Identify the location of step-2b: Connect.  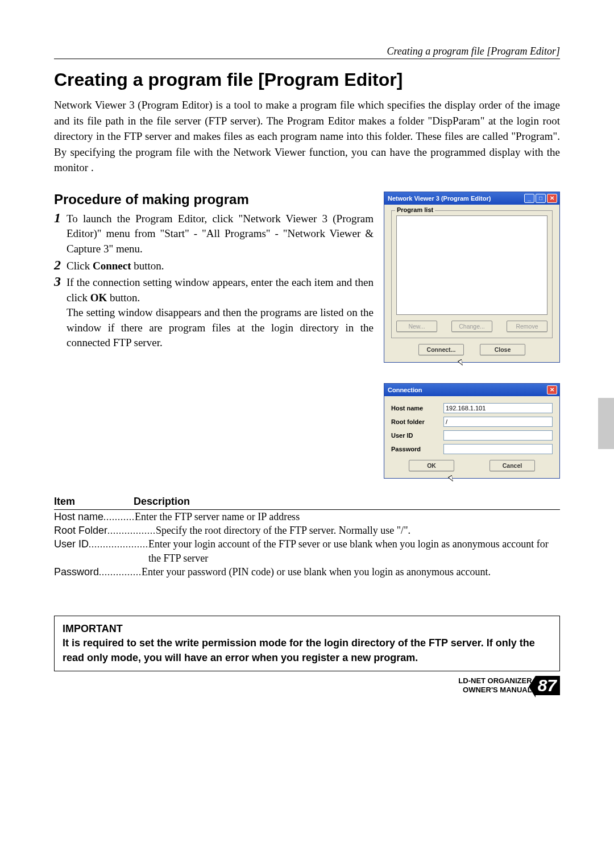
(112, 266).